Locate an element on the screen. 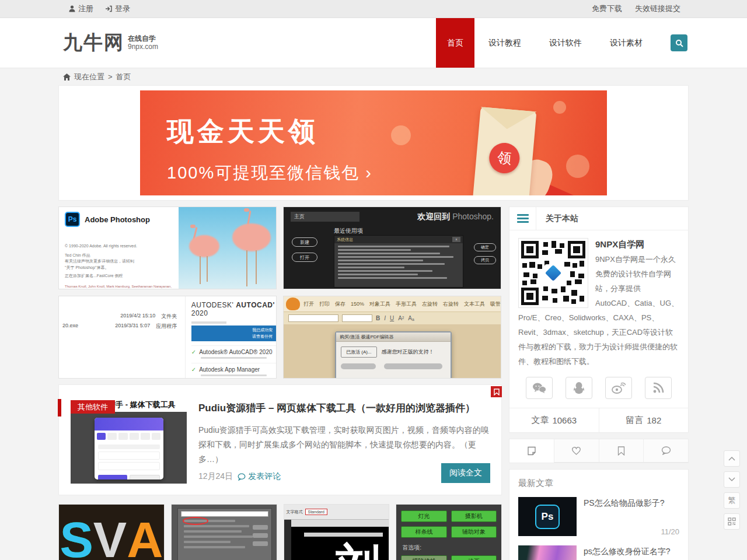 The height and width of the screenshot is (560, 747). envelope-seal: 领 is located at coordinates (504, 158).